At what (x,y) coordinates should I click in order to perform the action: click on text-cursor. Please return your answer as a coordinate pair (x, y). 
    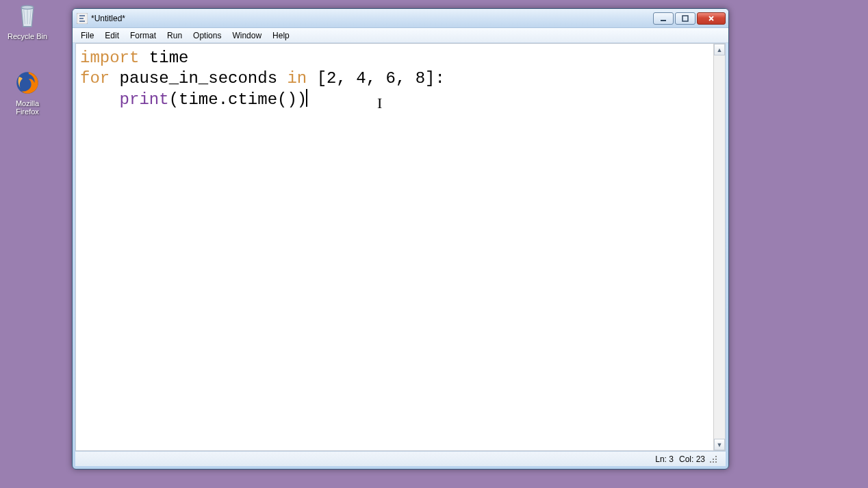
    Looking at the image, I should click on (307, 98).